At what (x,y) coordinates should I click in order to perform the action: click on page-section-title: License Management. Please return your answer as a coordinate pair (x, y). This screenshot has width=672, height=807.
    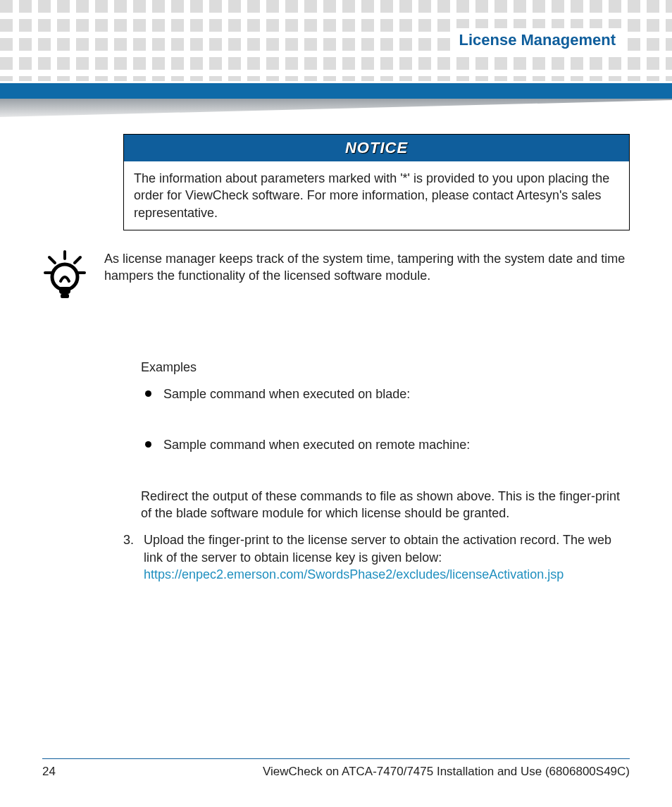
    Looking at the image, I should click on (537, 40).